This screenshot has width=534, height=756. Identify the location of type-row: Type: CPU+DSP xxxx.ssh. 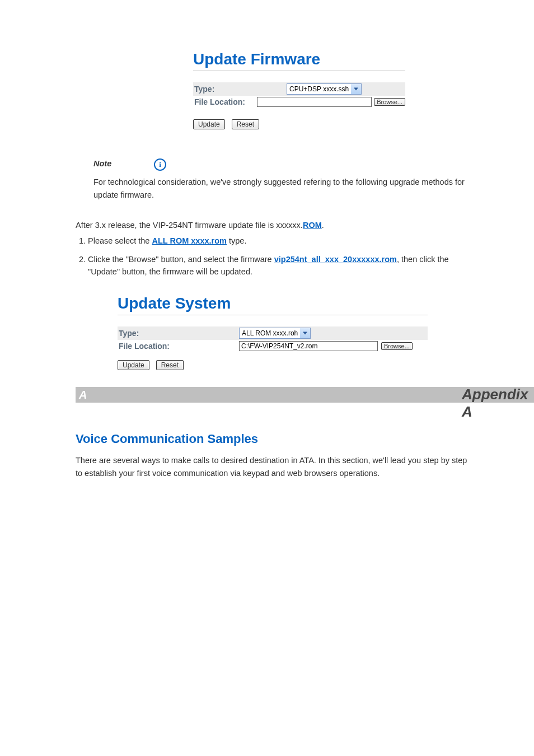
(299, 89).